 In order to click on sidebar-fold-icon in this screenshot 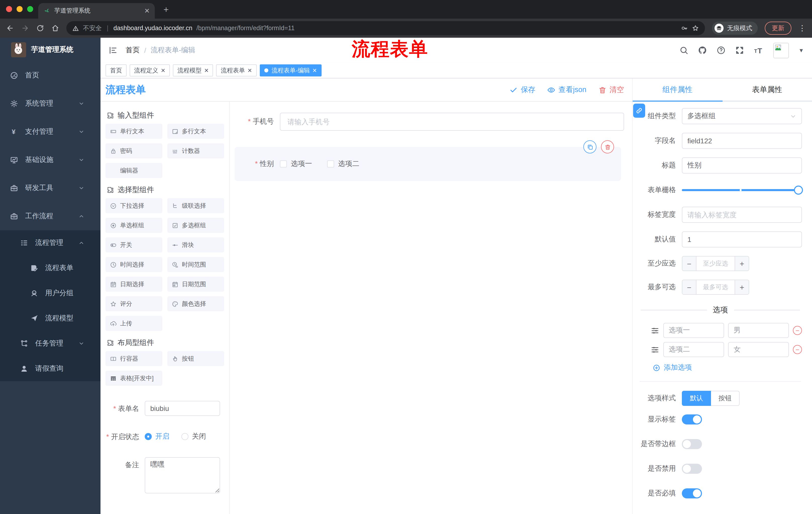, I will do `click(113, 50)`.